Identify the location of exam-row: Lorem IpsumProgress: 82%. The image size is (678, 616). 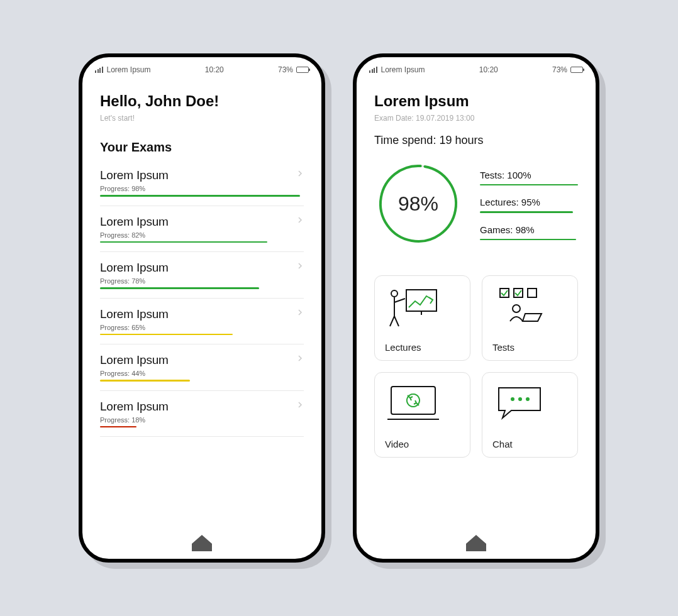
(202, 231).